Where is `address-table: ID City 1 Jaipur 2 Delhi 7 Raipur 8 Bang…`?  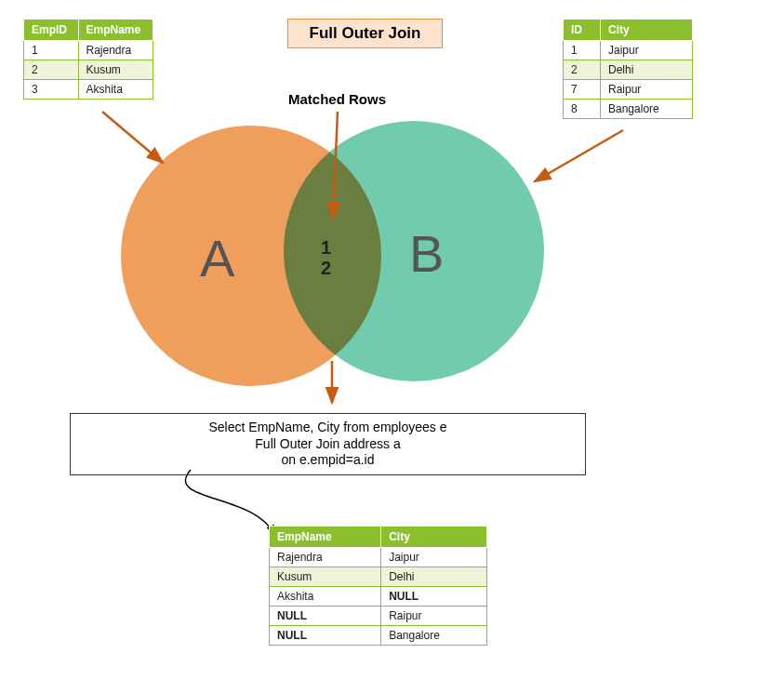
address-table: ID City 1 Jaipur 2 Delhi 7 Raipur 8 Bang… is located at coordinates (628, 69).